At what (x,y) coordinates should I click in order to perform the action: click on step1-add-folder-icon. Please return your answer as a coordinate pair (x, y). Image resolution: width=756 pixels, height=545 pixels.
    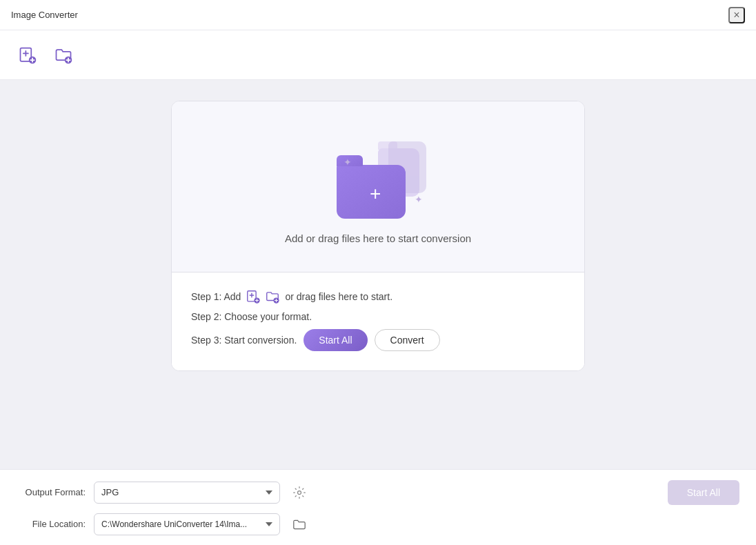
    Looking at the image, I should click on (272, 297).